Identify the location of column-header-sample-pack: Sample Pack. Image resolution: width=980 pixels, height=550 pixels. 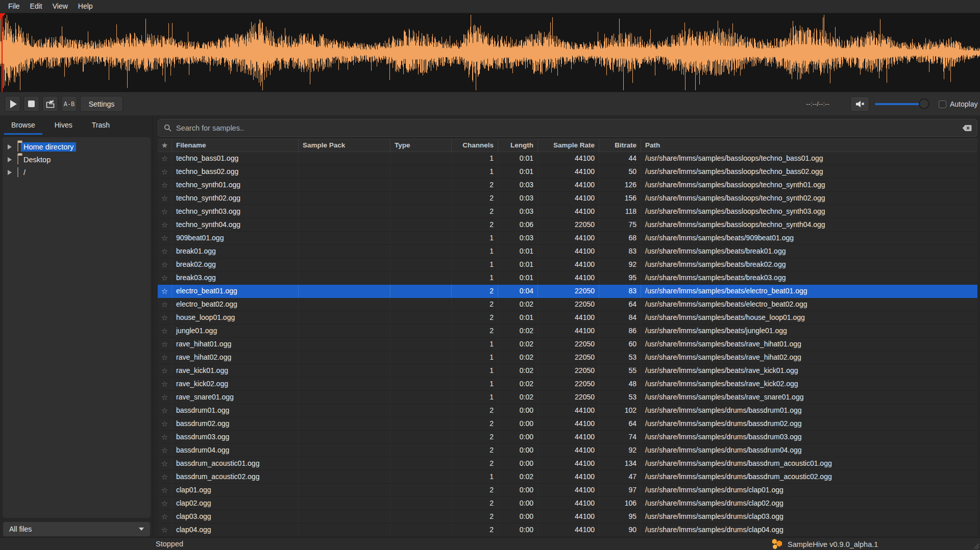
(345, 145).